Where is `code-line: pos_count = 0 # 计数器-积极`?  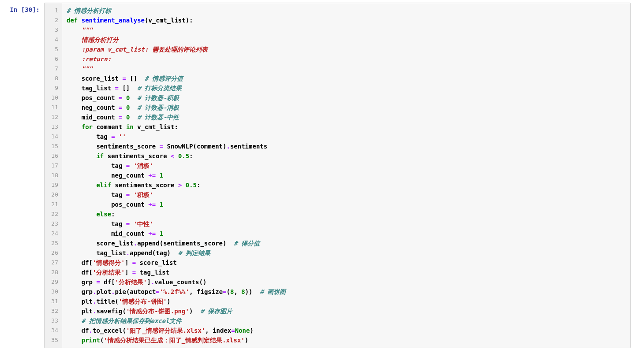 code-line: pos_count = 0 # 计数器-积极 is located at coordinates (346, 98).